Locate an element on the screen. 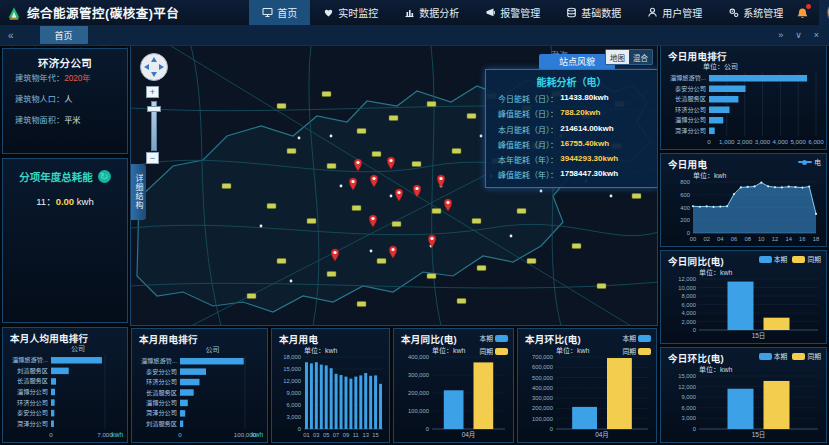 The width and height of the screenshot is (829, 445). system-icon is located at coordinates (734, 12).